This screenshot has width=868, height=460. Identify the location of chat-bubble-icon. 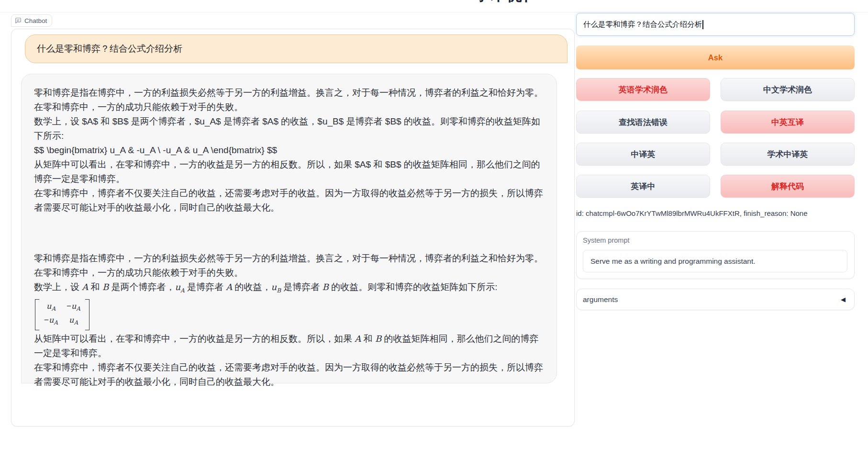
(18, 21).